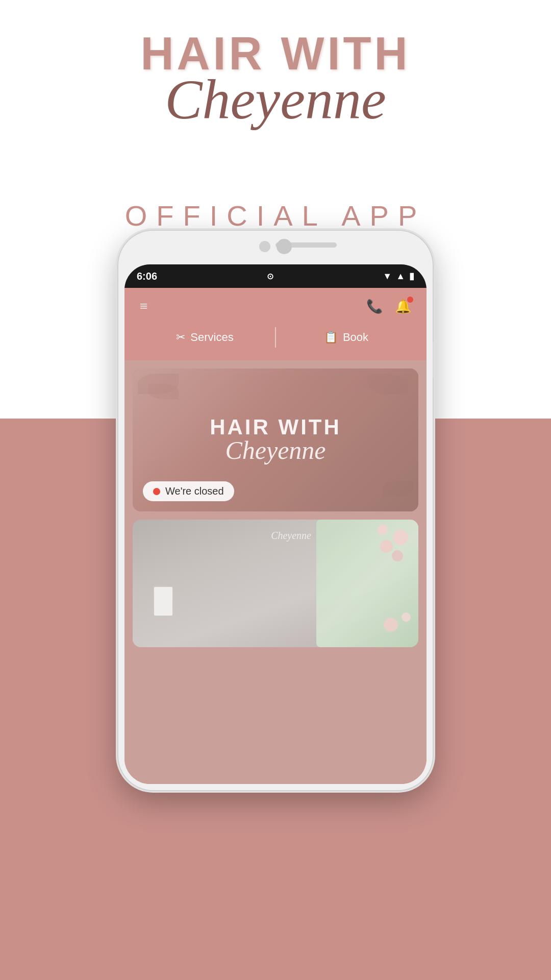  Describe the element at coordinates (412, 276) in the screenshot. I see `battery-icon: ▮` at that location.